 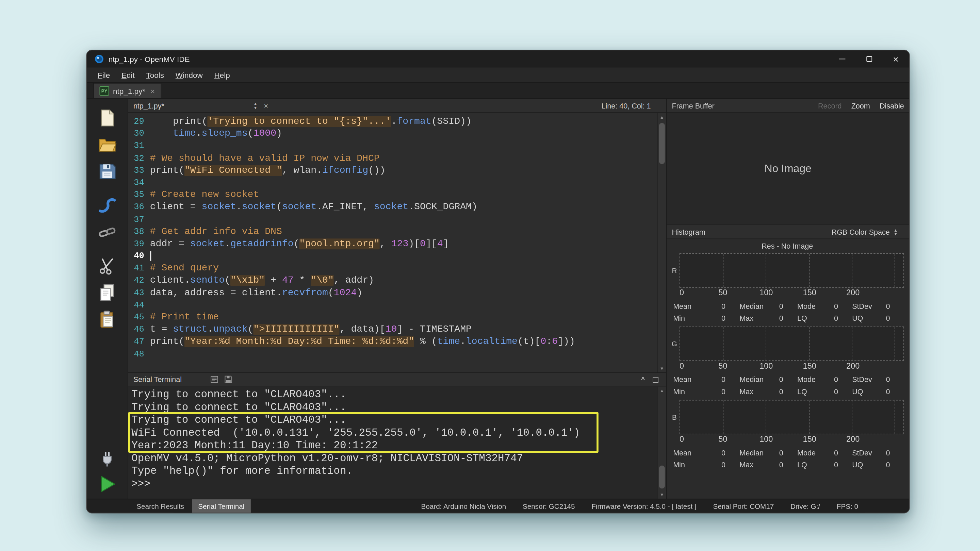 I want to click on text-cursor, so click(x=151, y=256).